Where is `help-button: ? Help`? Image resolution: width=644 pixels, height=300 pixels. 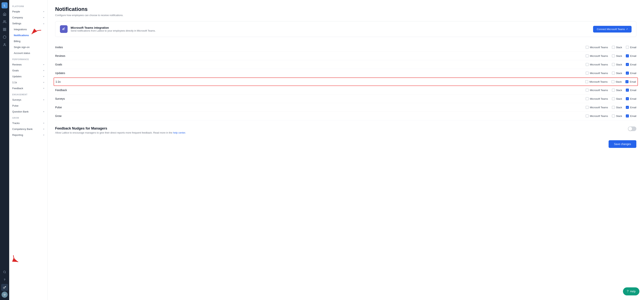 help-button: ? Help is located at coordinates (631, 291).